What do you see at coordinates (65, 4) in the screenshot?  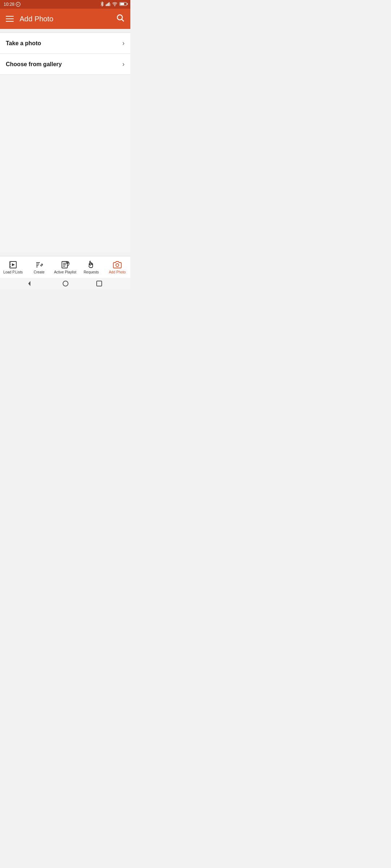 I see `status-bar: 10:28` at bounding box center [65, 4].